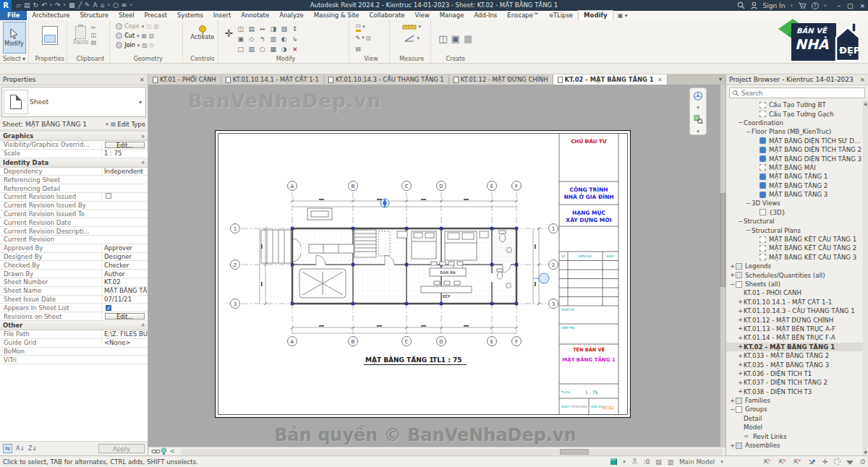 This screenshot has width=868, height=467. Describe the element at coordinates (794, 194) in the screenshot. I see `tree-item: MẶT BẰNG TẦNG 3` at that location.